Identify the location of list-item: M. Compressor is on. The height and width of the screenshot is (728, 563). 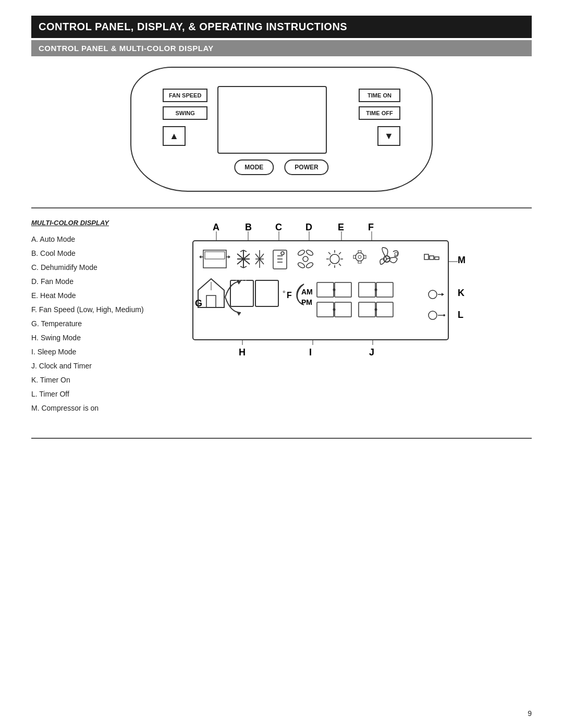
(104, 409).